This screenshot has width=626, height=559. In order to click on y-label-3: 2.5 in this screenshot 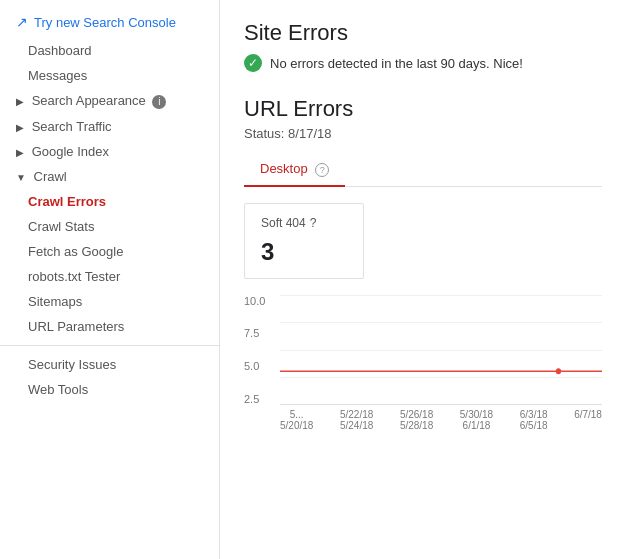, I will do `click(254, 399)`.